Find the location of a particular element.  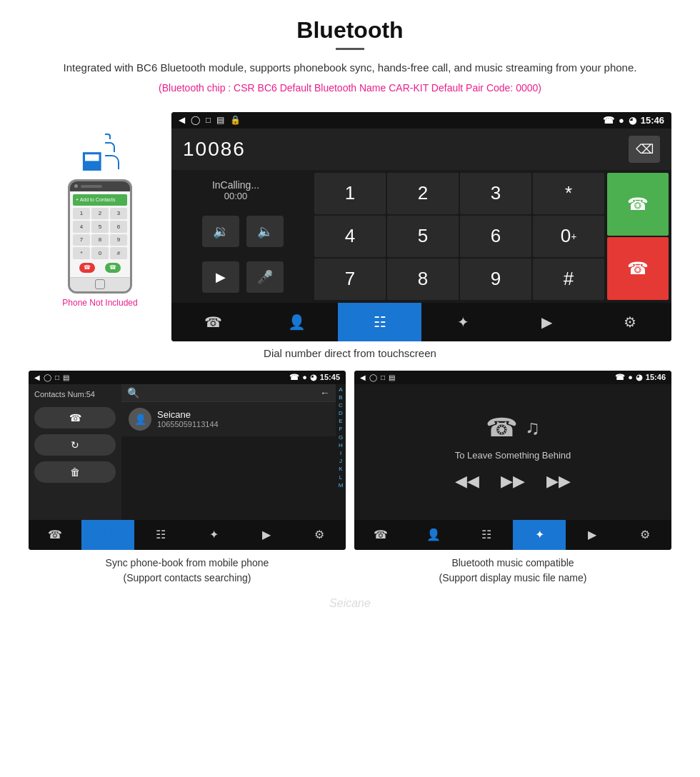

notification-icon: ▤ is located at coordinates (220, 120).